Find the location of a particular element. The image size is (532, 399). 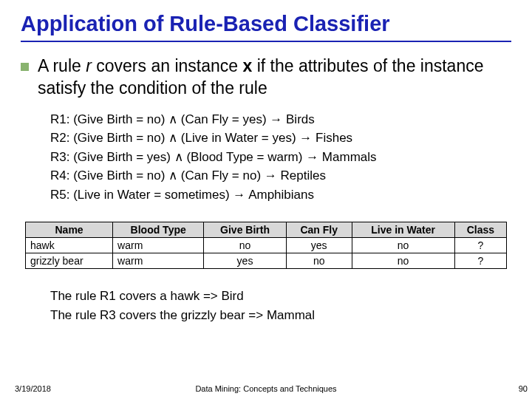

data-table: Name Blood Type Give Birth Can Fly Live … is located at coordinates (266, 245).